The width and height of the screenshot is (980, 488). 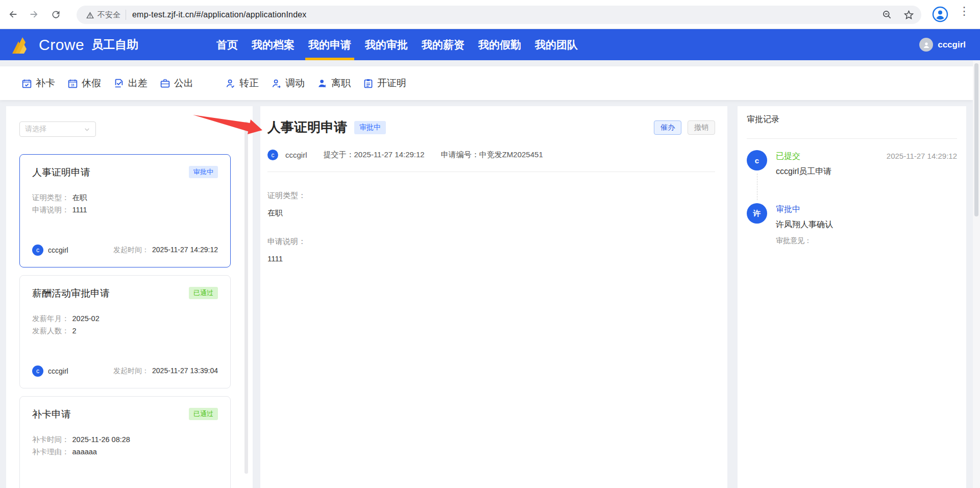 I want to click on quick-action-label: 公出, so click(x=184, y=83).